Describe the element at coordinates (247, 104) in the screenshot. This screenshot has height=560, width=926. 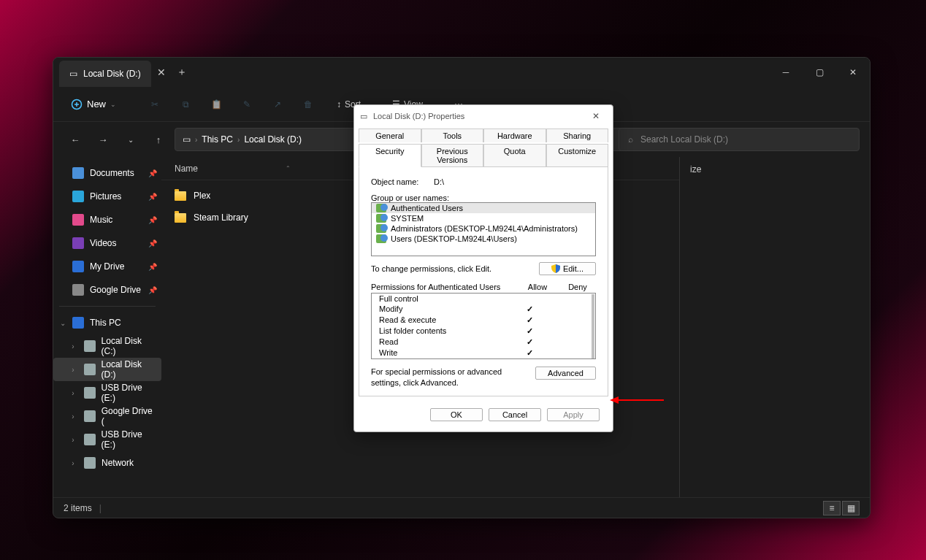
I see `rename-icon: ✎` at that location.